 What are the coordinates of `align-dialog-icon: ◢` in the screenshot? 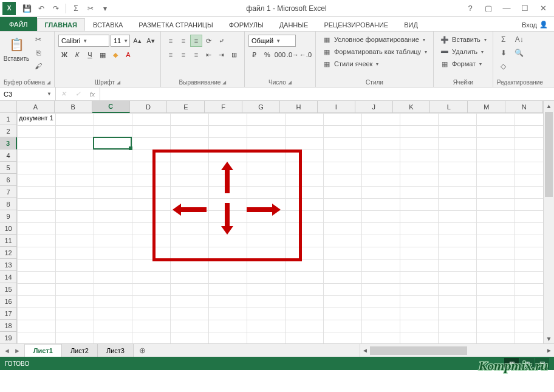 It's located at (224, 83).